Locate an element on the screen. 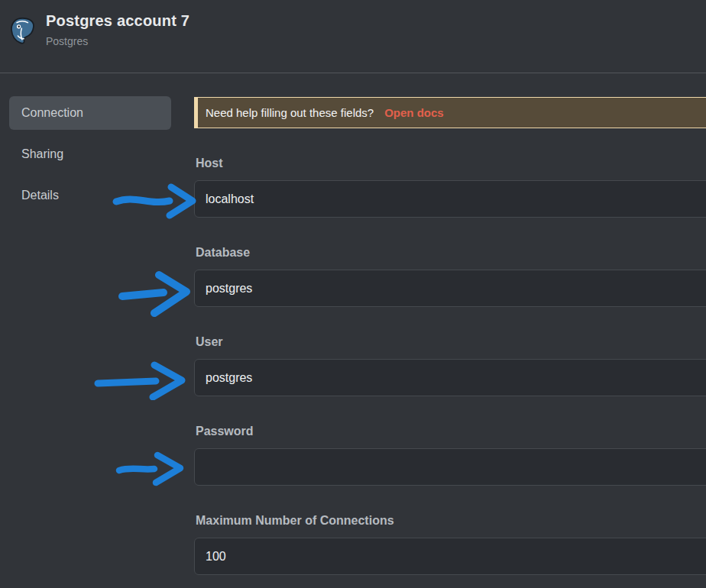  settings-sidebar: Connection Sharing Details is located at coordinates (90, 158).